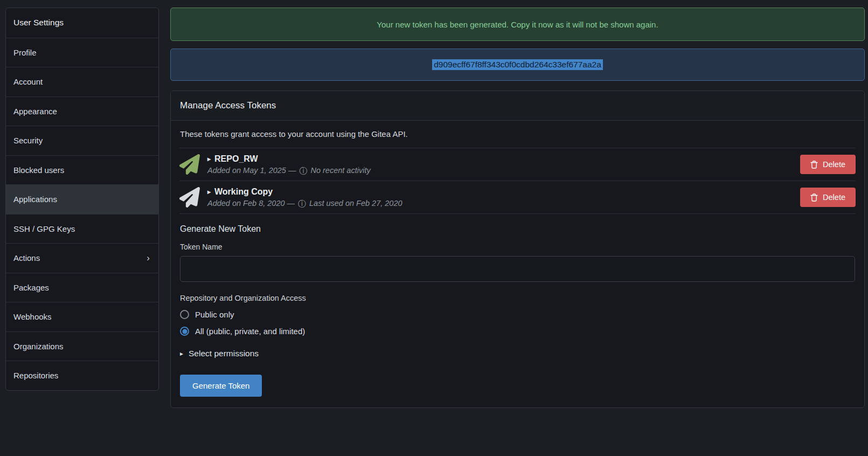 This screenshot has height=456, width=868. I want to click on chevron-right-icon: ›, so click(148, 258).